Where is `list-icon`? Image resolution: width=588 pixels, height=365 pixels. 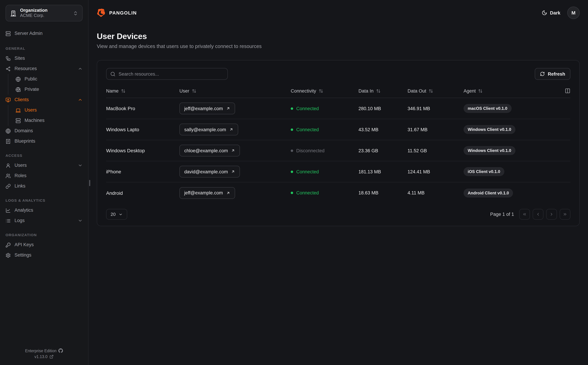
list-icon is located at coordinates (8, 221).